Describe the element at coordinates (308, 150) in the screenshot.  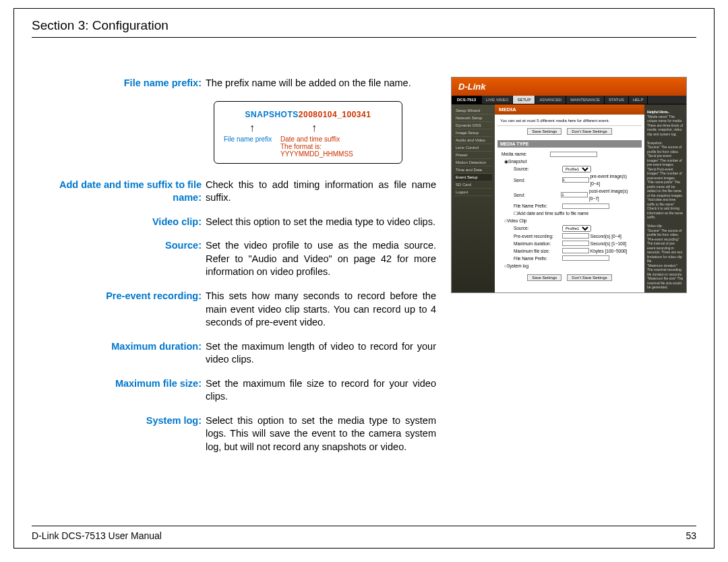
I see `diagram-format-label: The format is: YYYYMMDD_HHMMSS` at that location.